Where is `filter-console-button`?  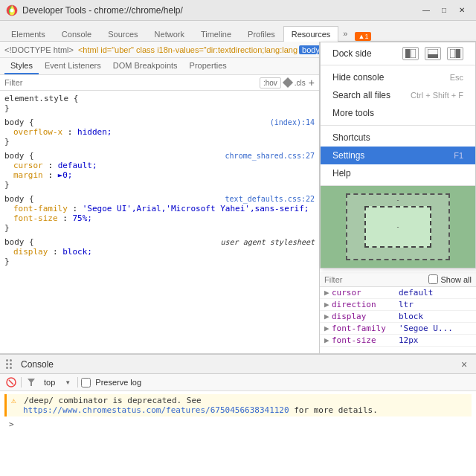 filter-console-button is located at coordinates (31, 382).